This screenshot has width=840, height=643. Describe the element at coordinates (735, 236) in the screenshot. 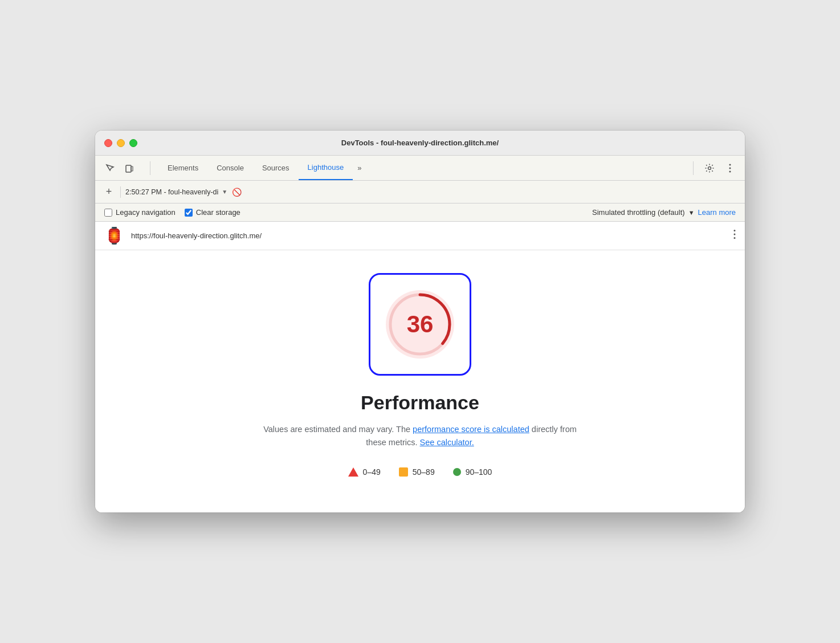

I see `lh-more-options-icon` at that location.